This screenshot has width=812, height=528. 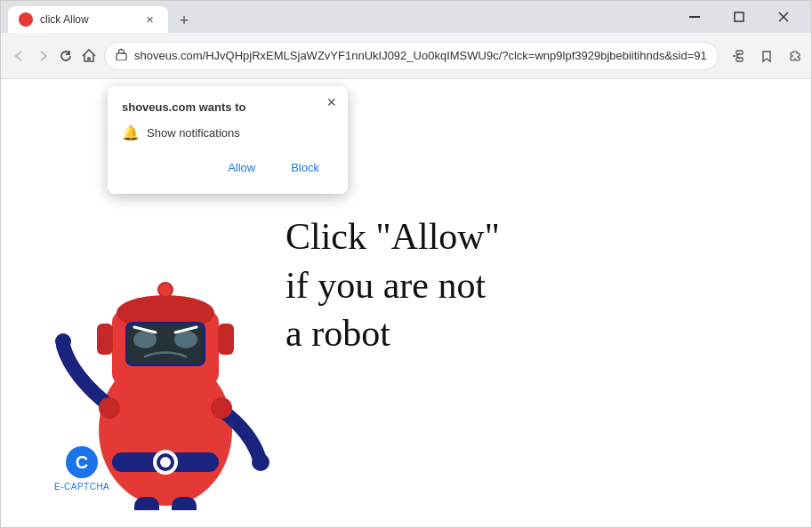 I want to click on address-actions, so click(x=768, y=56).